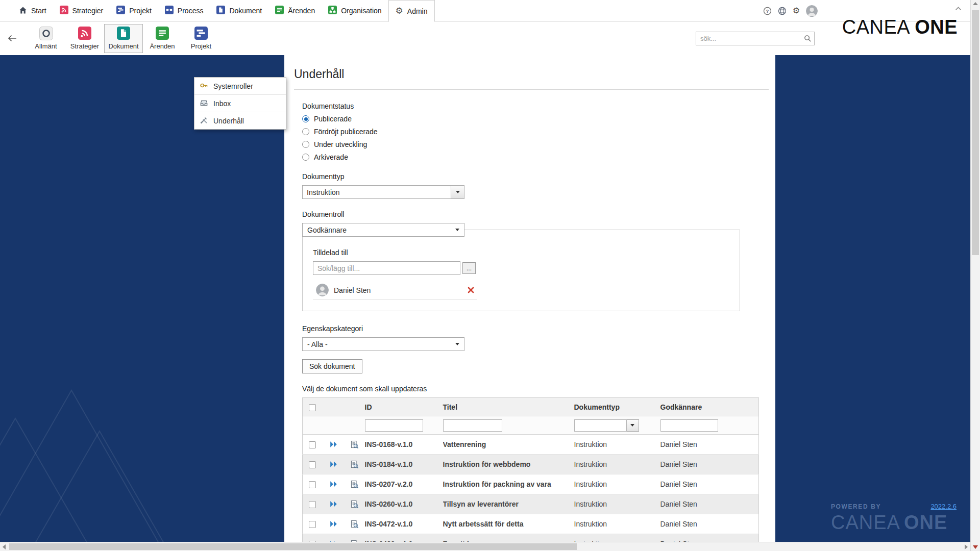 The height and width of the screenshot is (551, 980). I want to click on tab-admin: ⚙ Admin, so click(411, 11).